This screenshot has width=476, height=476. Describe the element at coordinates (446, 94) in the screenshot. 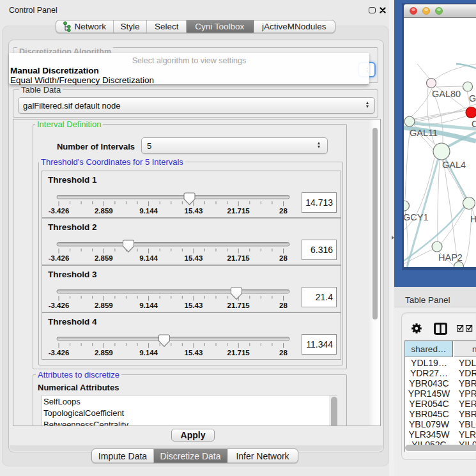

I see `svg-text: GAL80` at that location.